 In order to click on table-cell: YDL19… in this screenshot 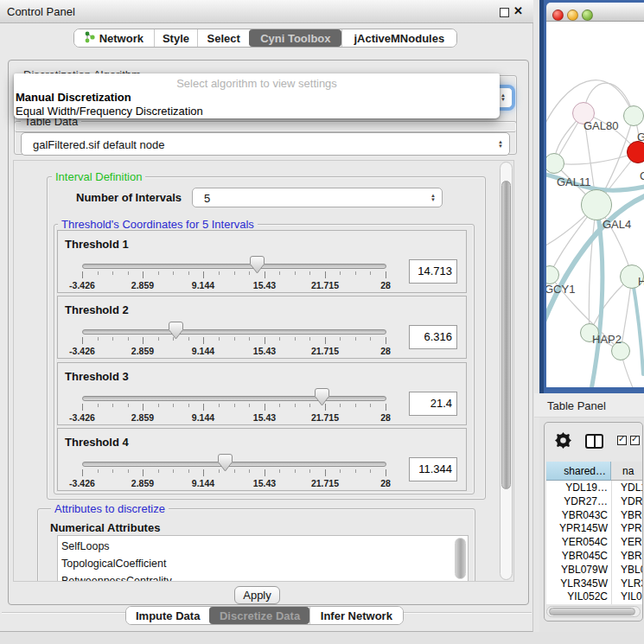, I will do `click(577, 488)`.